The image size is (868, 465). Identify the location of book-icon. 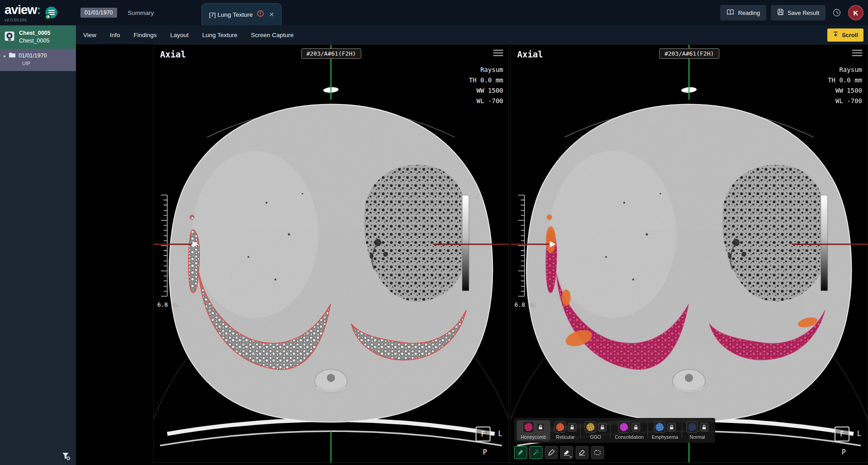
(731, 13).